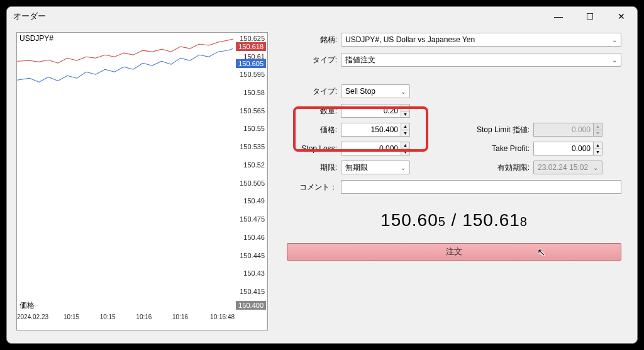 The height and width of the screenshot is (350, 644). What do you see at coordinates (481, 187) in the screenshot?
I see `comment-input` at bounding box center [481, 187].